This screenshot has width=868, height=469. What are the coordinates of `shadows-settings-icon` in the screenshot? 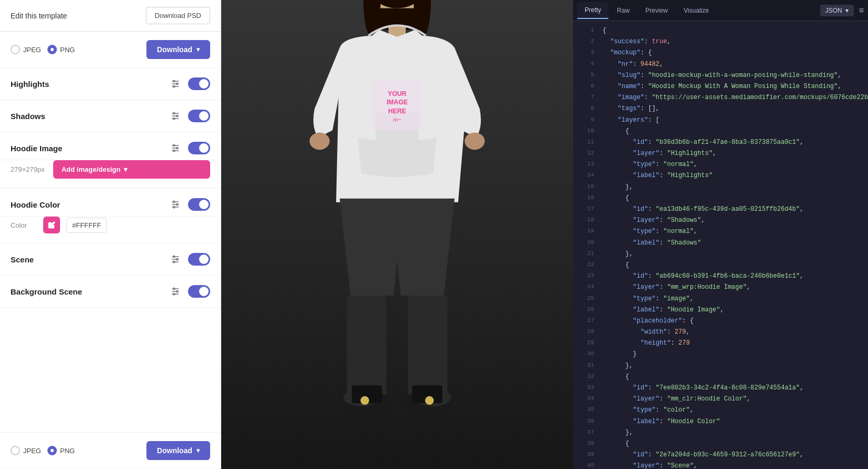 It's located at (175, 116).